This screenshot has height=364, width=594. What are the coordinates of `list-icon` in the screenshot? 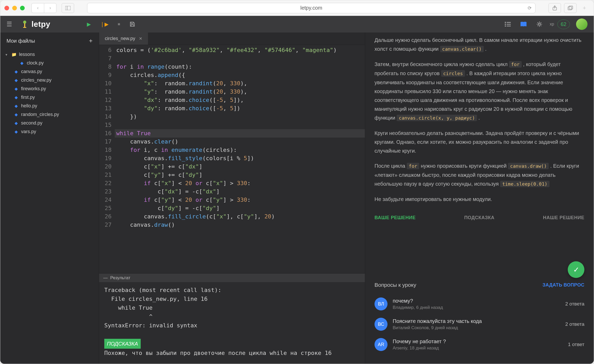 It's located at (508, 24).